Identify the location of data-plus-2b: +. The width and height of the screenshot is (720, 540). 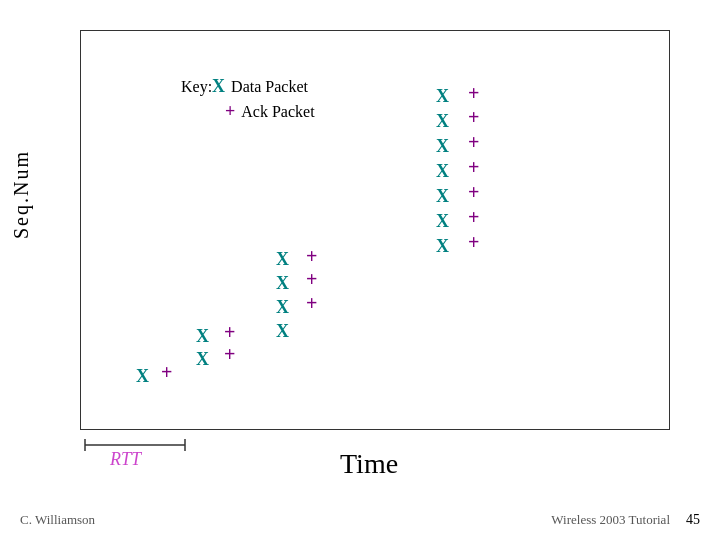
(230, 354).